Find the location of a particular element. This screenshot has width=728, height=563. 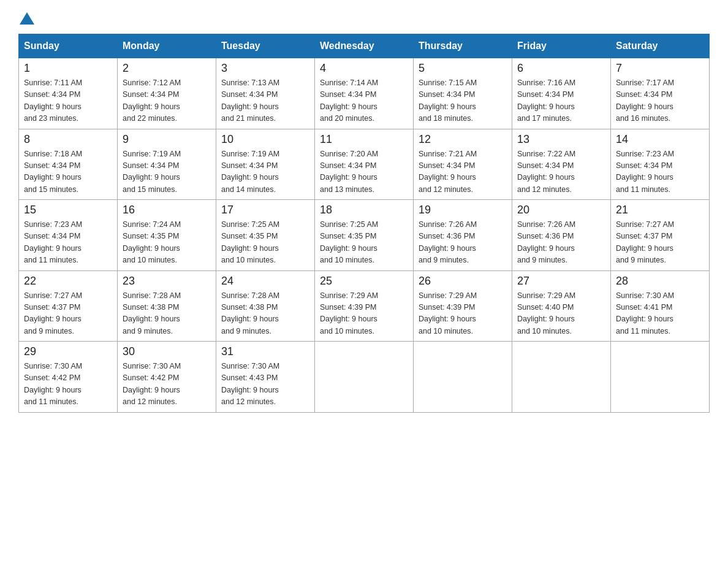

calendar-week-row: 15Sunrise: 7:23 AMSunset: 4:34 PMDayligh… is located at coordinates (364, 236).